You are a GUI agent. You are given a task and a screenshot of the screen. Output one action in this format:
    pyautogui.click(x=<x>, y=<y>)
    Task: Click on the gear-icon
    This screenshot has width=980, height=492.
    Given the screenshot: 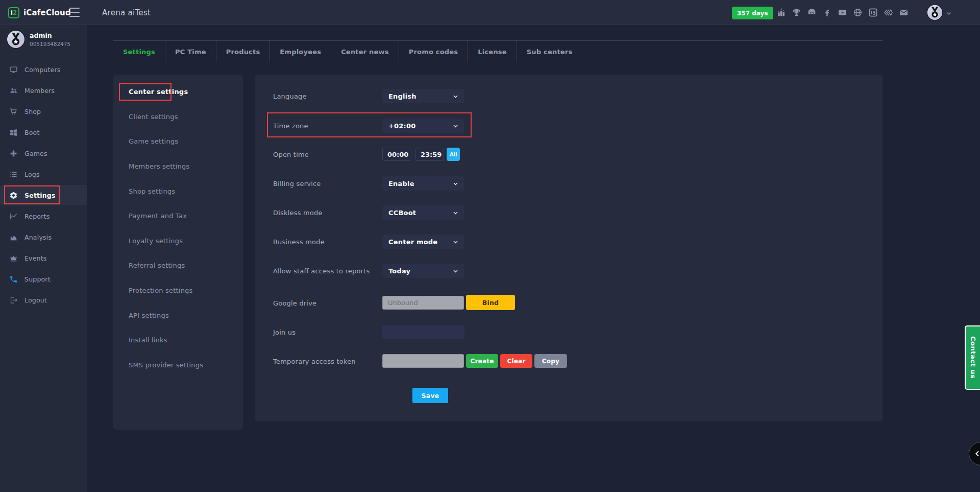 What is the action you would take?
    pyautogui.click(x=13, y=195)
    